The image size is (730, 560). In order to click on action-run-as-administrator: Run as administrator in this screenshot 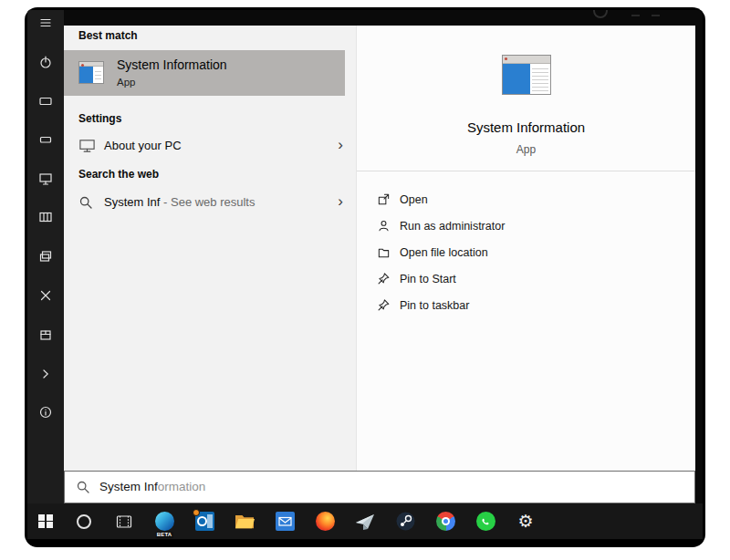, I will do `click(526, 226)`.